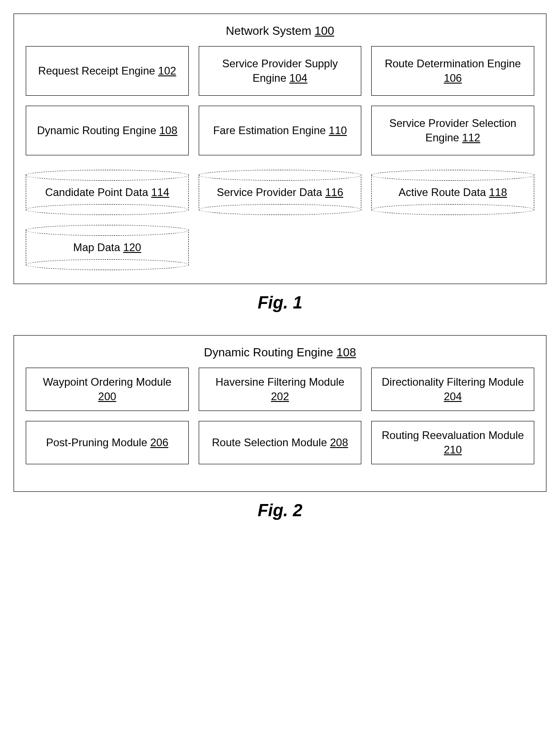 This screenshot has height=733, width=560. I want to click on box-label: Directionality Filtering Module, so click(453, 382).